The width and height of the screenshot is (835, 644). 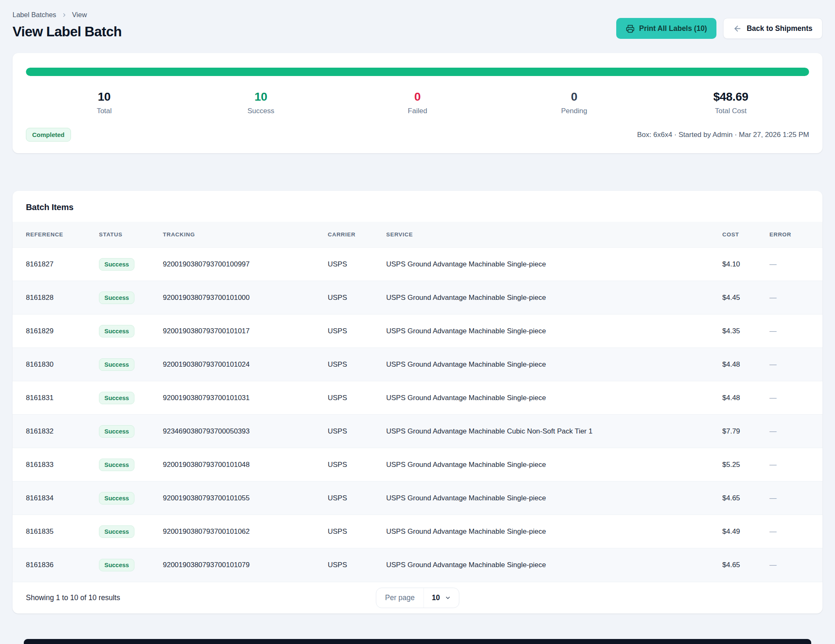 I want to click on stat-total-label: Total, so click(x=104, y=111).